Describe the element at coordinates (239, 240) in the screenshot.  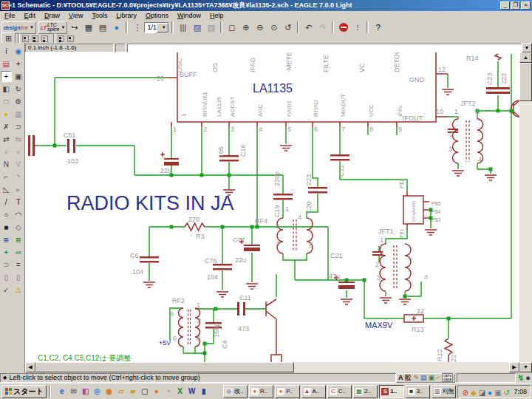
I see `schematic-text: C77` at that location.